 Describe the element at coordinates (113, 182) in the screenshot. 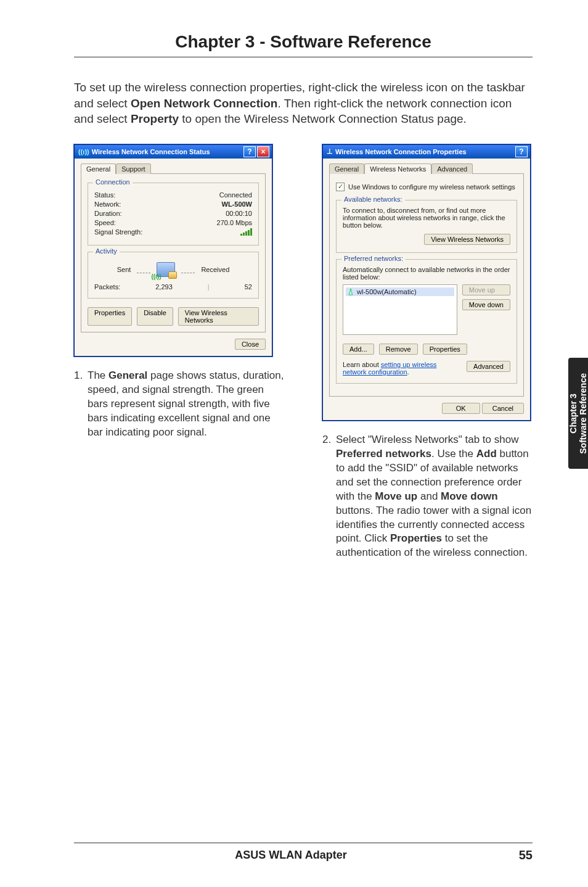

I see `connection-legend: Connection` at that location.